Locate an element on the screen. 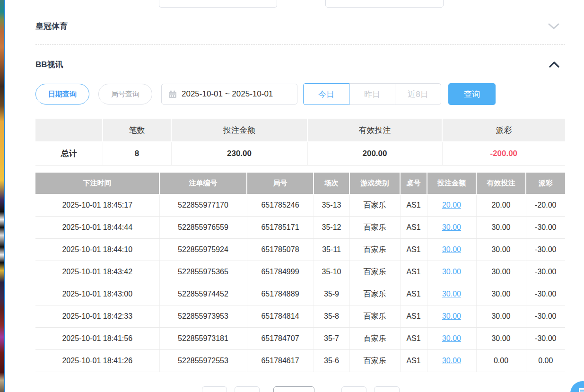  round-id-cell: 651784617 is located at coordinates (280, 361).